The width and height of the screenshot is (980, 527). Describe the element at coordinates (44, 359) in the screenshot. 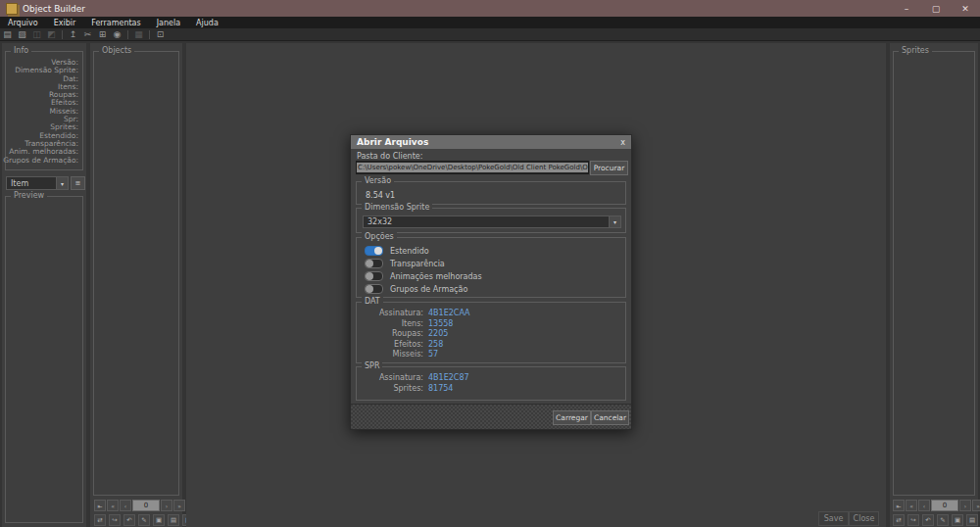

I see `preview-groupbox: Preview` at that location.